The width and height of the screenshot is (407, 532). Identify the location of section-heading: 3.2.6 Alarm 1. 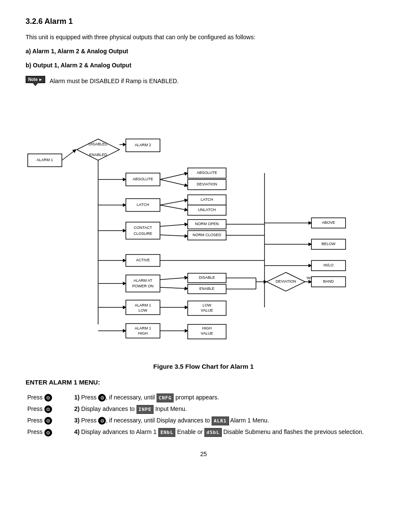
(204, 21).